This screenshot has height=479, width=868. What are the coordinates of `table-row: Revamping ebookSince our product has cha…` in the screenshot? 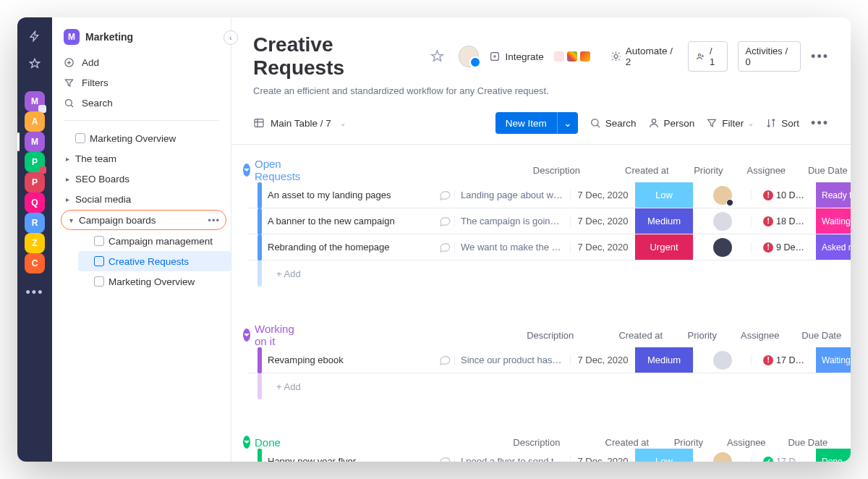 It's located at (541, 360).